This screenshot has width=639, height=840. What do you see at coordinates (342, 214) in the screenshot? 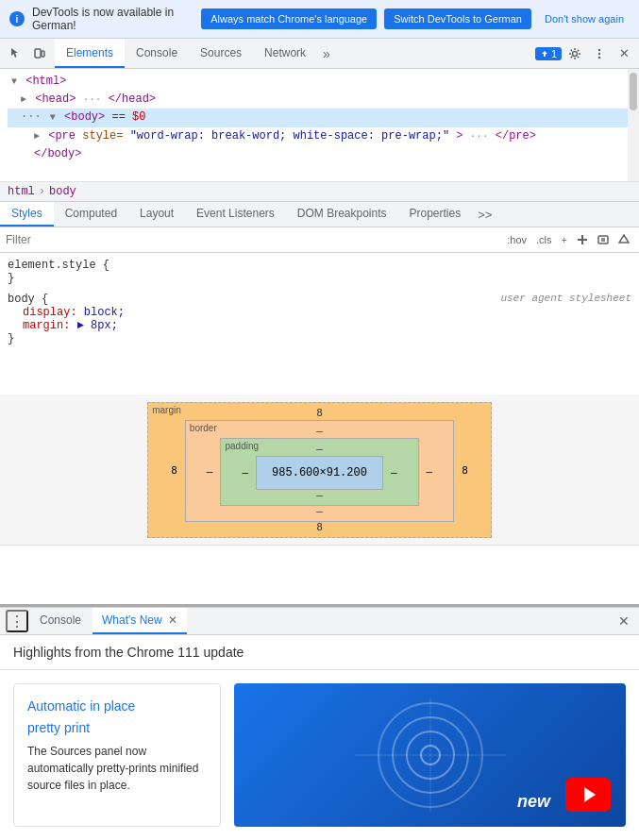
I see `panel-tab-dom-breakpoints: DOM Breakpoints` at bounding box center [342, 214].